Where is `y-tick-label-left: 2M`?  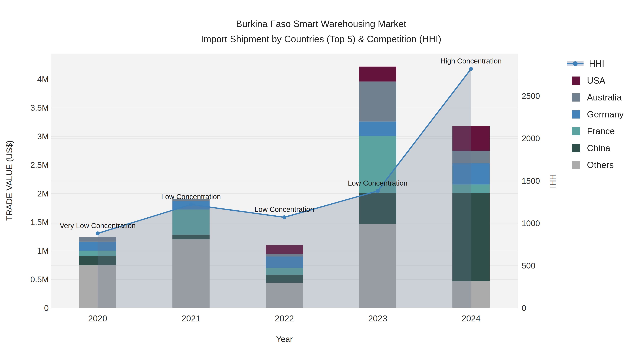 y-tick-label-left: 2M is located at coordinates (43, 194).